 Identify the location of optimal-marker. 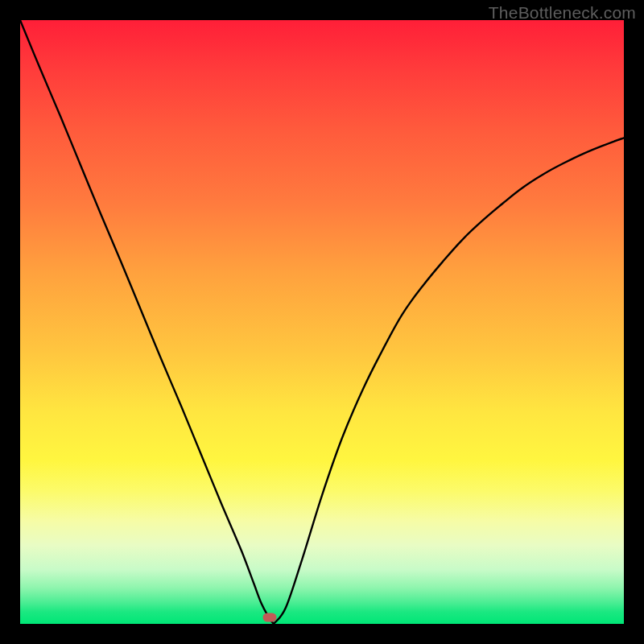
(270, 618).